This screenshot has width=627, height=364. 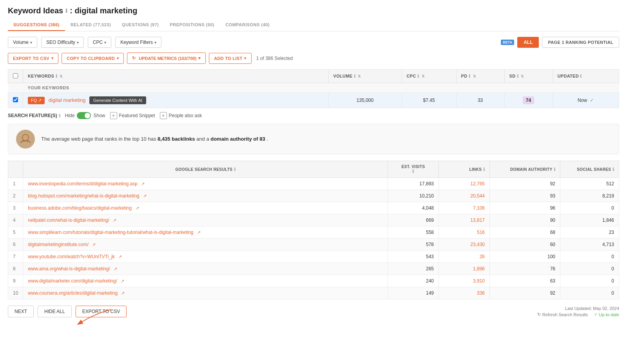 I want to click on cpc-sort-arrows: ⇅, so click(x=423, y=76).